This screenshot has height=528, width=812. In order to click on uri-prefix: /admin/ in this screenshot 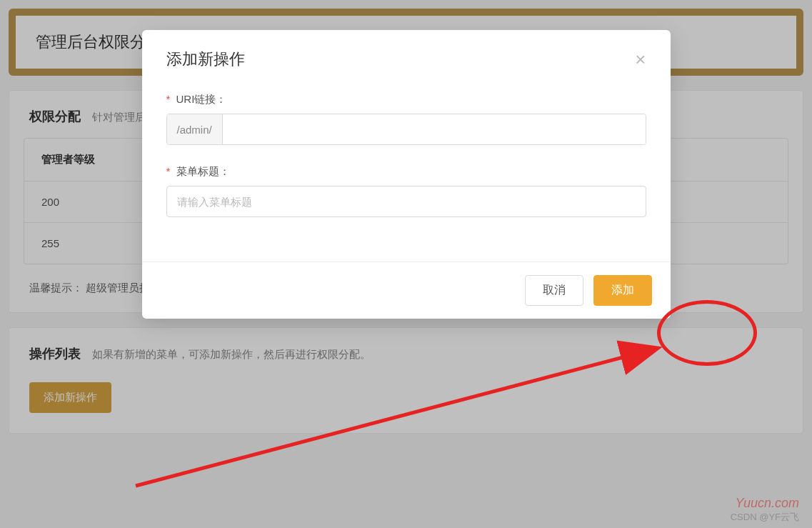, I will do `click(195, 129)`.